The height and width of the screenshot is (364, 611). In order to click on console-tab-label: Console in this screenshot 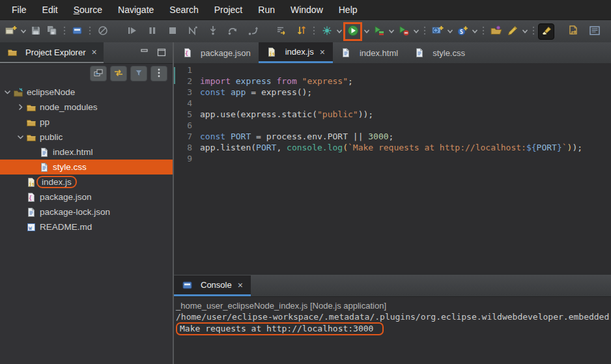, I will do `click(216, 285)`.